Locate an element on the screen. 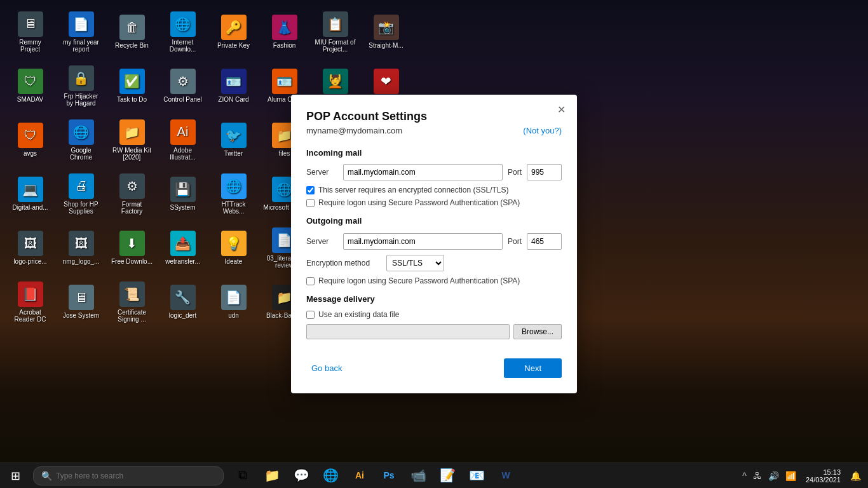 The height and width of the screenshot is (488, 868). use-existing-checkbox is located at coordinates (310, 315).